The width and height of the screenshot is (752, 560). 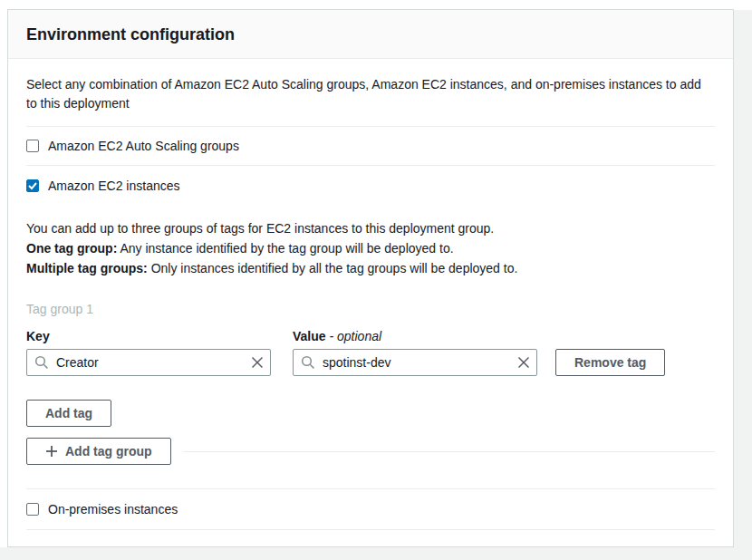 I want to click on tag-help-line2: One tag group: Any instance identified b…, so click(x=371, y=248).